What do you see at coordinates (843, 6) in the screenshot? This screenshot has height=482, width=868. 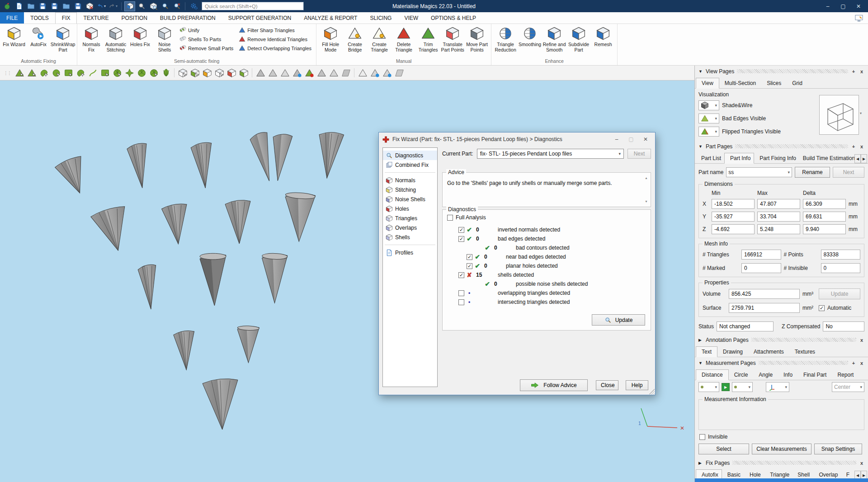 I see `maximize-button: ▢` at bounding box center [843, 6].